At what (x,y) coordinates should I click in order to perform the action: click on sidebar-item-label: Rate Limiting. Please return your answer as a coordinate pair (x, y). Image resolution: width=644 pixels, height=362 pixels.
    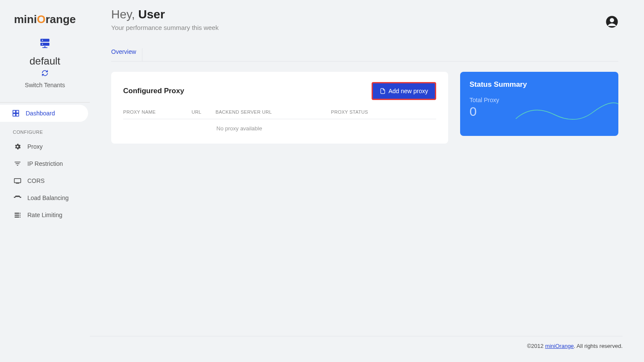
    Looking at the image, I should click on (45, 215).